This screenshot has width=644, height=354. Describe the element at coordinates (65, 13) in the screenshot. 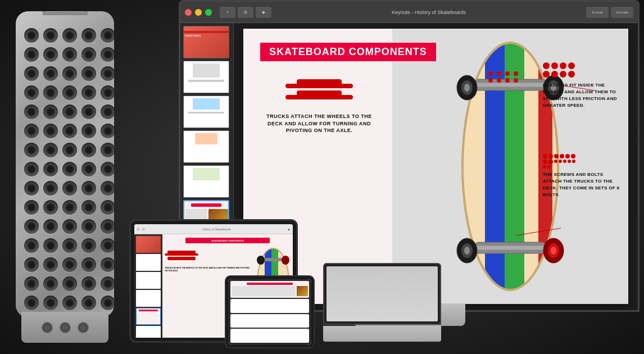

I see `mac-pro-handle` at that location.